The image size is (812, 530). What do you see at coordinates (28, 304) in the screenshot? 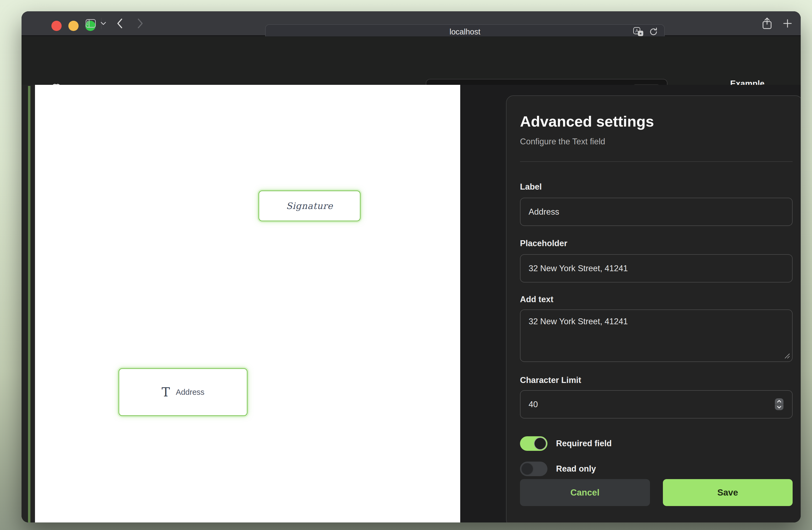
I see `left-rail` at bounding box center [28, 304].